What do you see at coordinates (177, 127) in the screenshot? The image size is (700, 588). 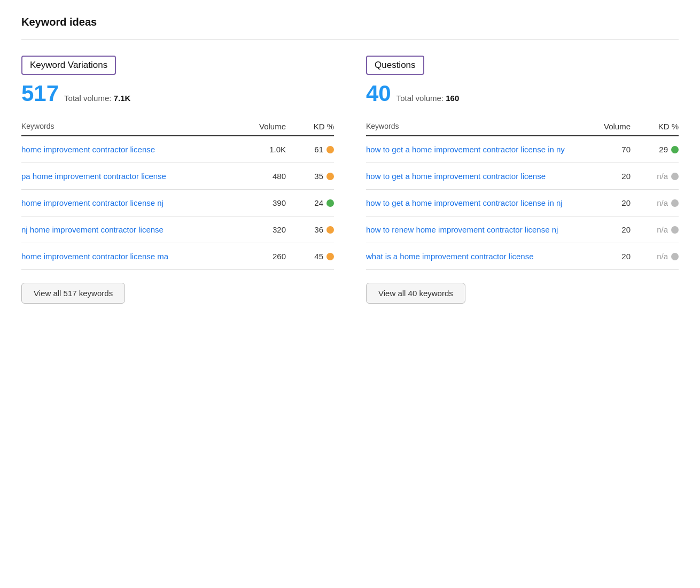 I see `kv-table-header: Keywords Volume KD %` at bounding box center [177, 127].